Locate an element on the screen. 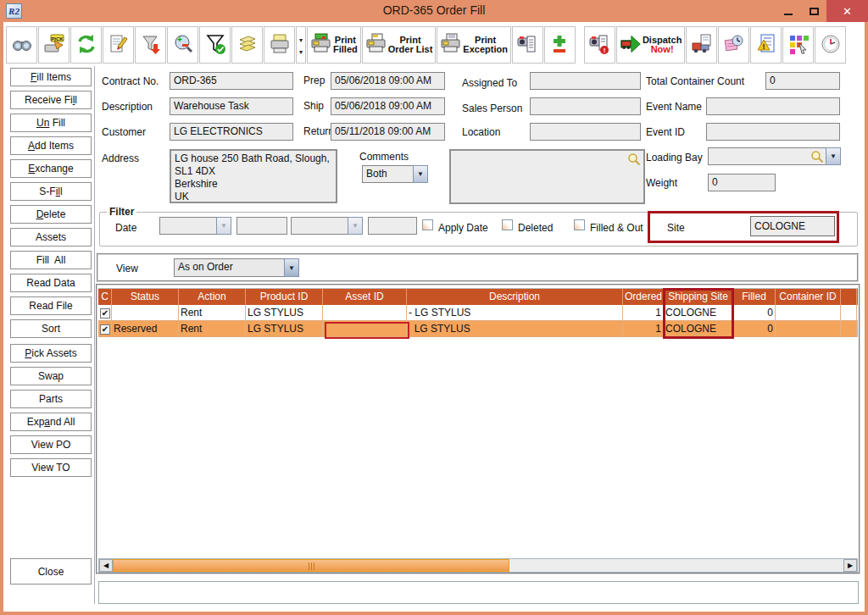  close-window-button: ✕ is located at coordinates (848, 11).